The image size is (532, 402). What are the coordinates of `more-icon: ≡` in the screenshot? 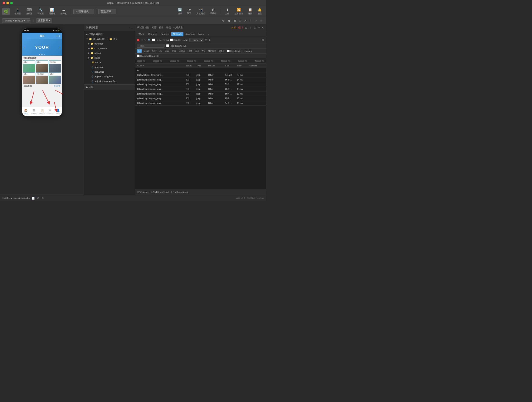 It's located at (250, 21).